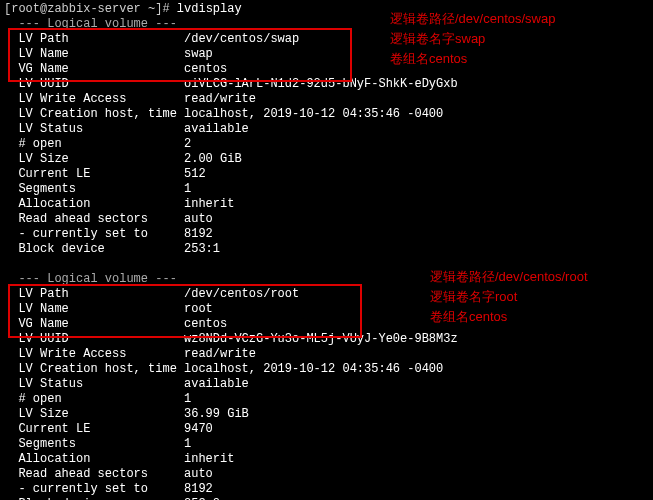  Describe the element at coordinates (326, 250) in the screenshot. I see `block-device-row: Block device253:1` at that location.